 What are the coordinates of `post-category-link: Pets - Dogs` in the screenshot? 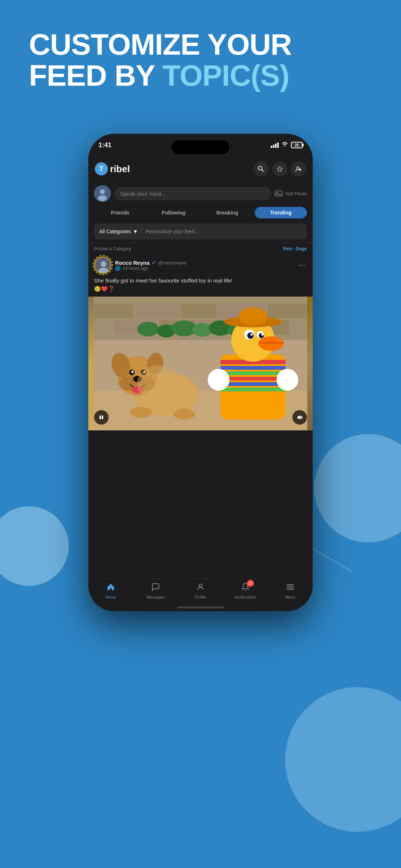 It's located at (295, 249).